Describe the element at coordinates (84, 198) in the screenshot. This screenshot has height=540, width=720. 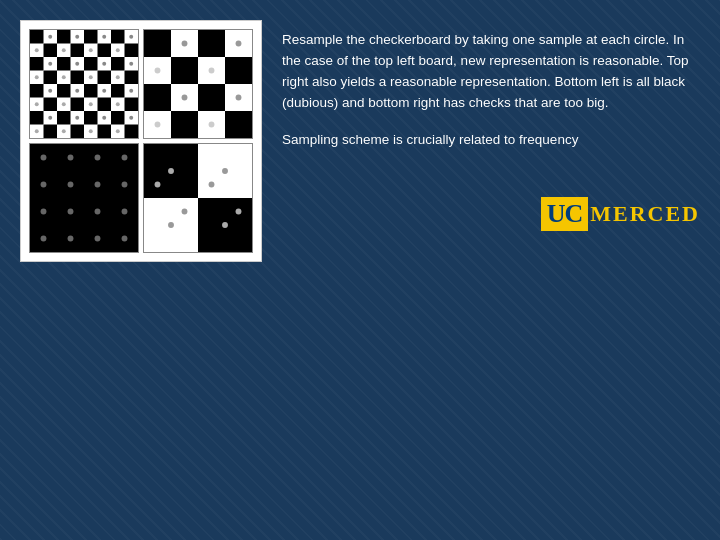
I see `checker-bottom-left` at that location.